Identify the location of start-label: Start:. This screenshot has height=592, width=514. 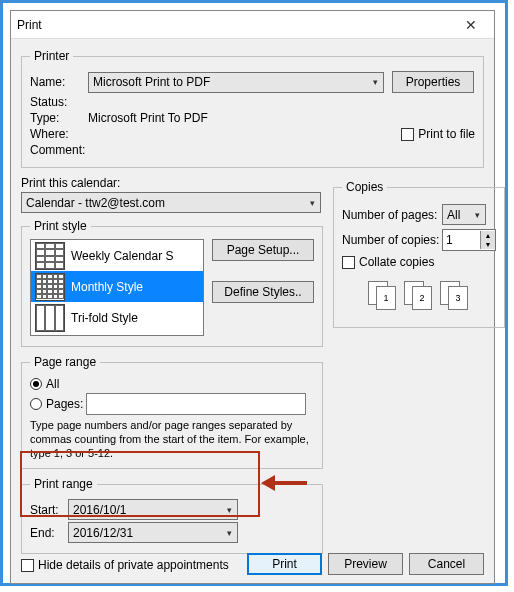
(49, 510).